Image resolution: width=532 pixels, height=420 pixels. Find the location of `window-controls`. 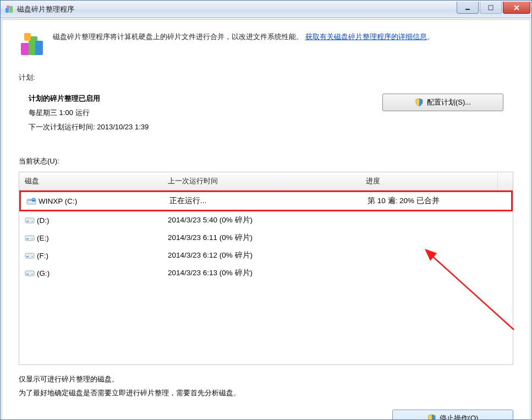

window-controls is located at coordinates (494, 9).